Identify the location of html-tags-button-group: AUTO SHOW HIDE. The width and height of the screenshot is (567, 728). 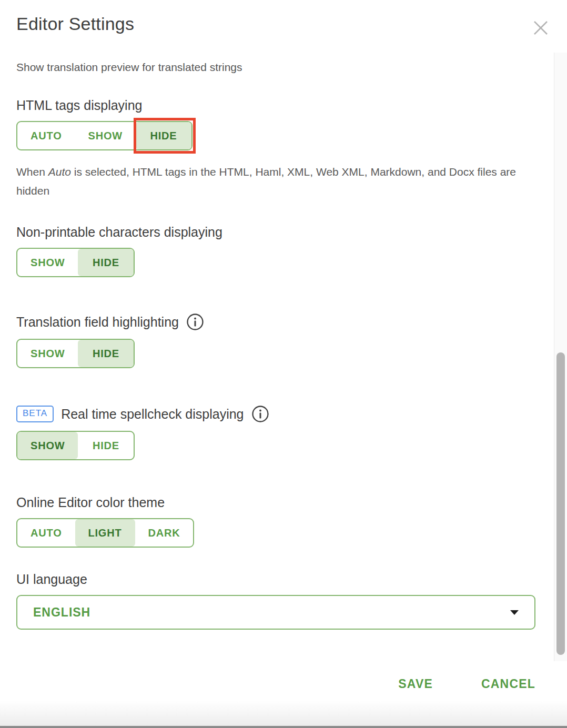
(104, 136).